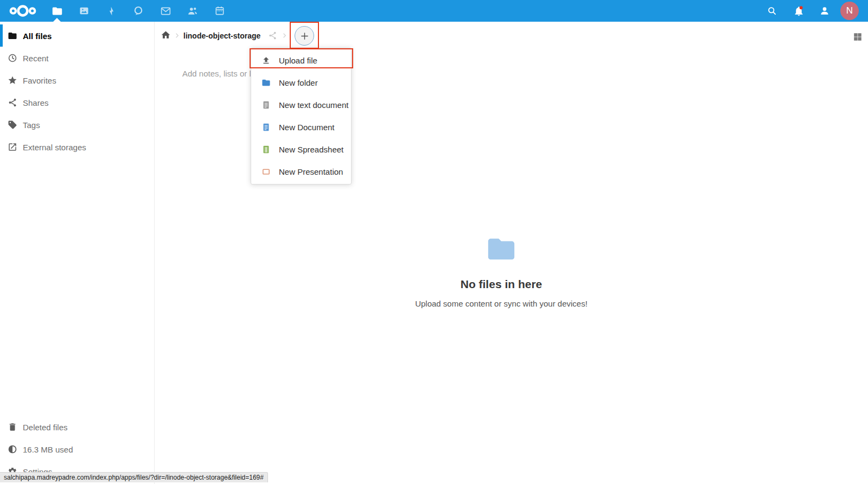 The width and height of the screenshot is (868, 484). What do you see at coordinates (166, 35) in the screenshot?
I see `home-icon` at bounding box center [166, 35].